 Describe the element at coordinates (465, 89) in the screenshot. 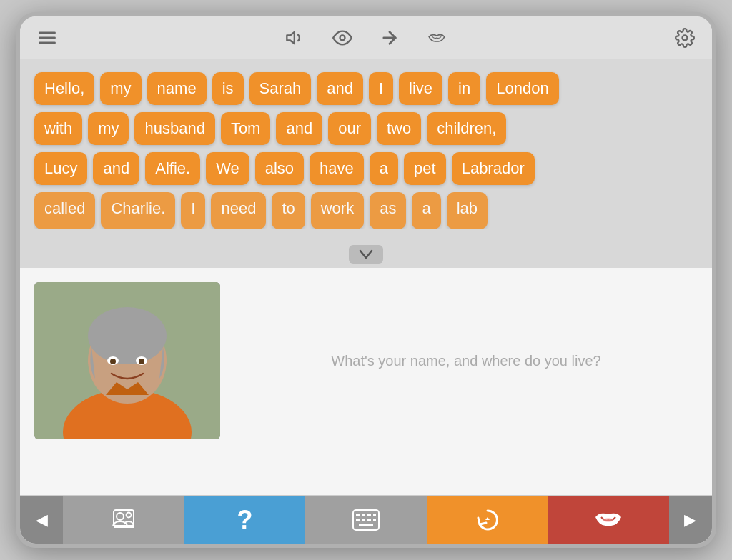

I see `word-in: in` at that location.